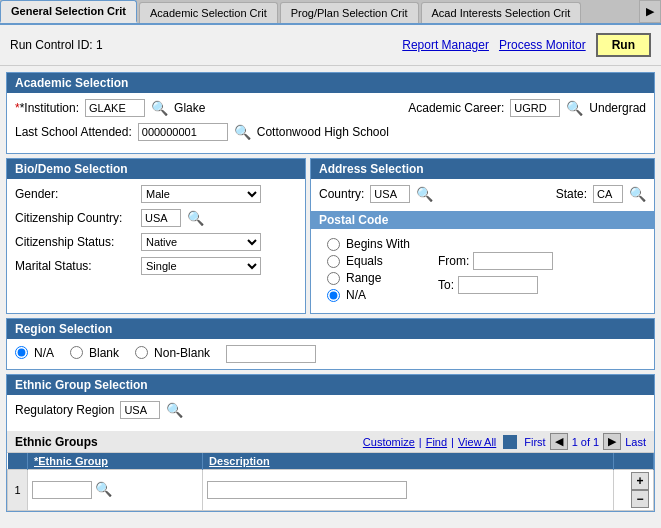 This screenshot has width=661, height=528. What do you see at coordinates (636, 442) in the screenshot?
I see `last-label: Last` at bounding box center [636, 442].